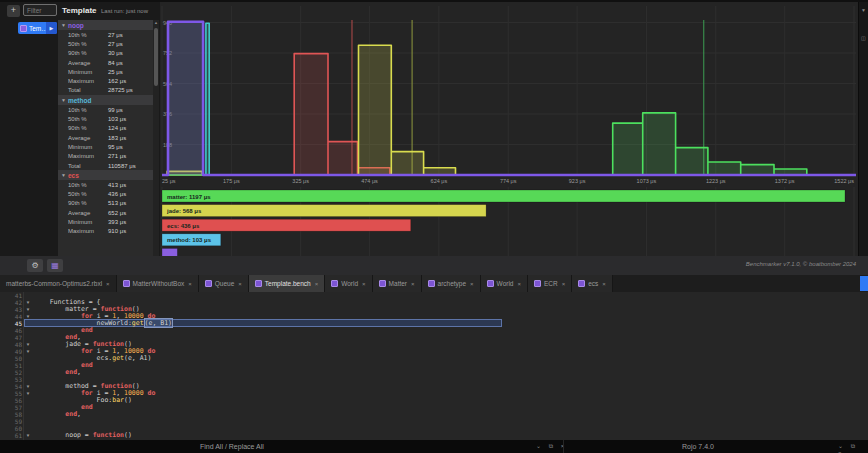 The image size is (868, 453). Describe the element at coordinates (106, 156) in the screenshot. I see `stat-row: Maximum271 μs` at that location.